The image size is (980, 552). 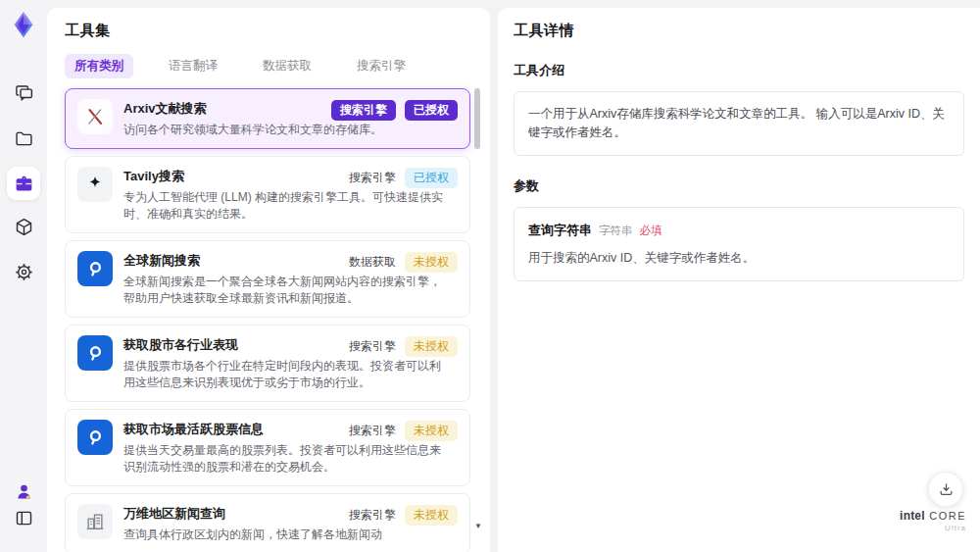 What do you see at coordinates (24, 25) in the screenshot?
I see `app-logo-gem-icon` at bounding box center [24, 25].